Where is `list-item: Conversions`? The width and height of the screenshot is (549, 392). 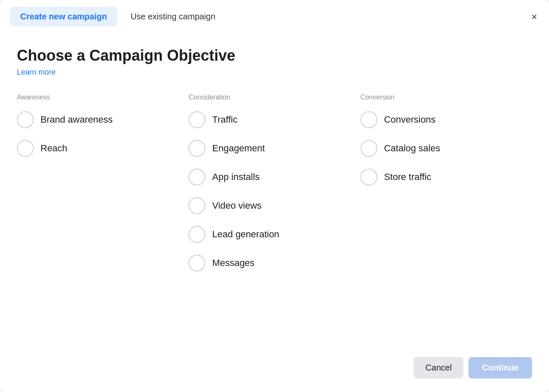
list-item: Conversions is located at coordinates (442, 120).